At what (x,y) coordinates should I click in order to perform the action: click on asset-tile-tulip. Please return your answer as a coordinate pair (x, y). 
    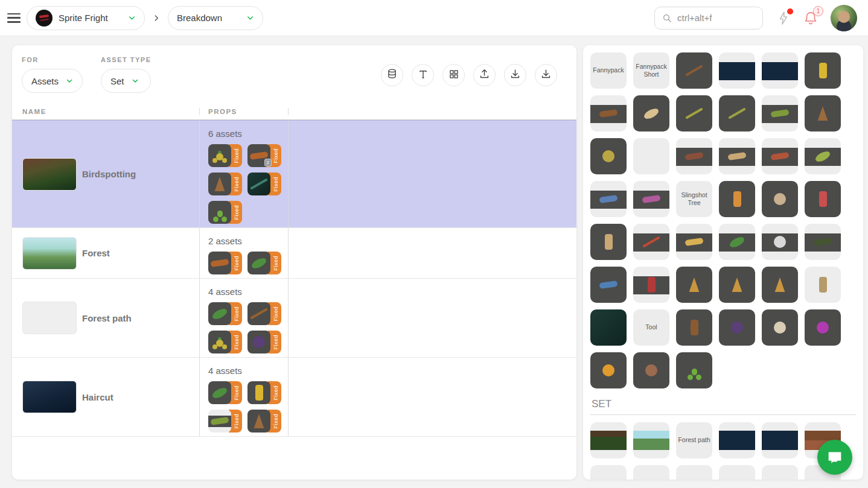
    Looking at the image, I should click on (823, 328).